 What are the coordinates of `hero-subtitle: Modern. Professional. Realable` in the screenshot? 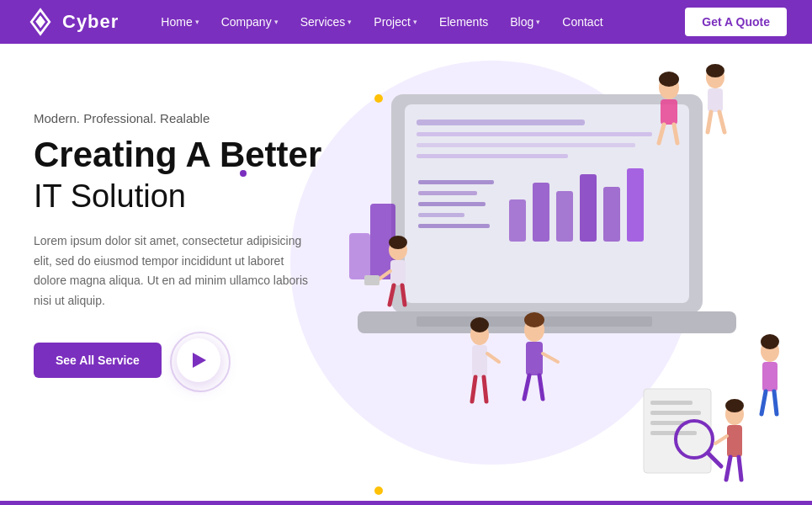 It's located at (178, 118).